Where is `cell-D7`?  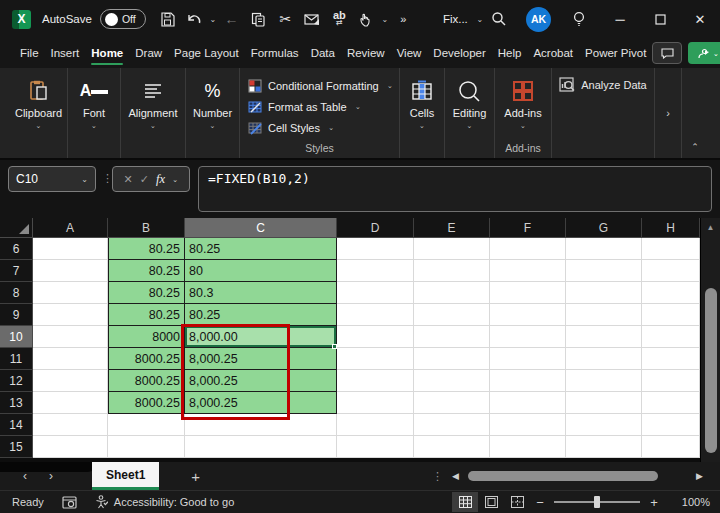
cell-D7 is located at coordinates (376, 271).